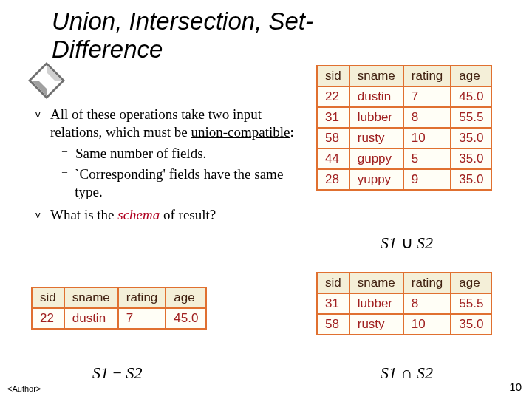 This screenshot has width=532, height=399. I want to click on table-row: 44guppy535.0, so click(404, 159).